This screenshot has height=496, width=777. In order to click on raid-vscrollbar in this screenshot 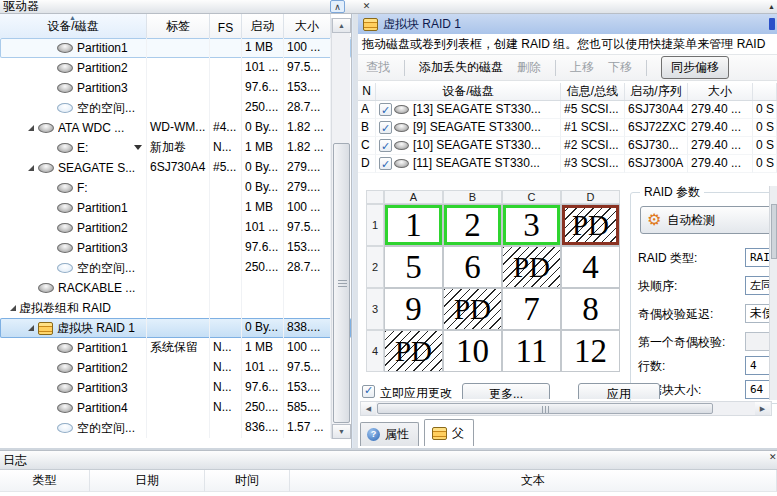, I will do `click(773, 293)`.